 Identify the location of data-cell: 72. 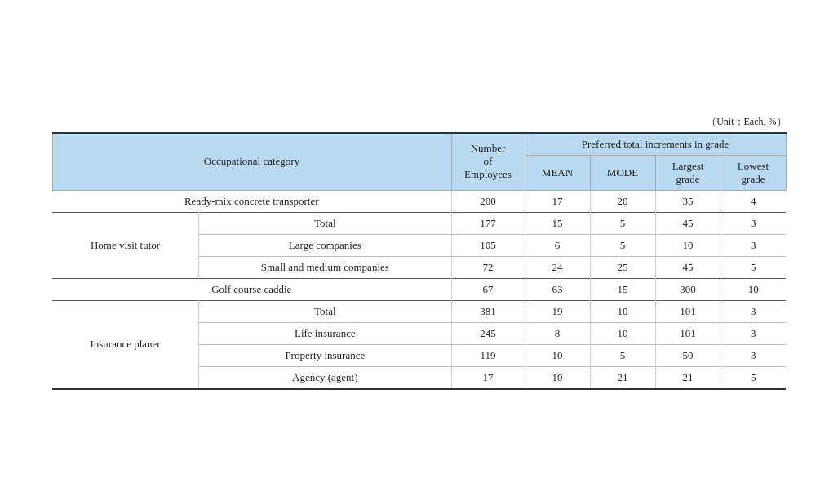
(488, 267).